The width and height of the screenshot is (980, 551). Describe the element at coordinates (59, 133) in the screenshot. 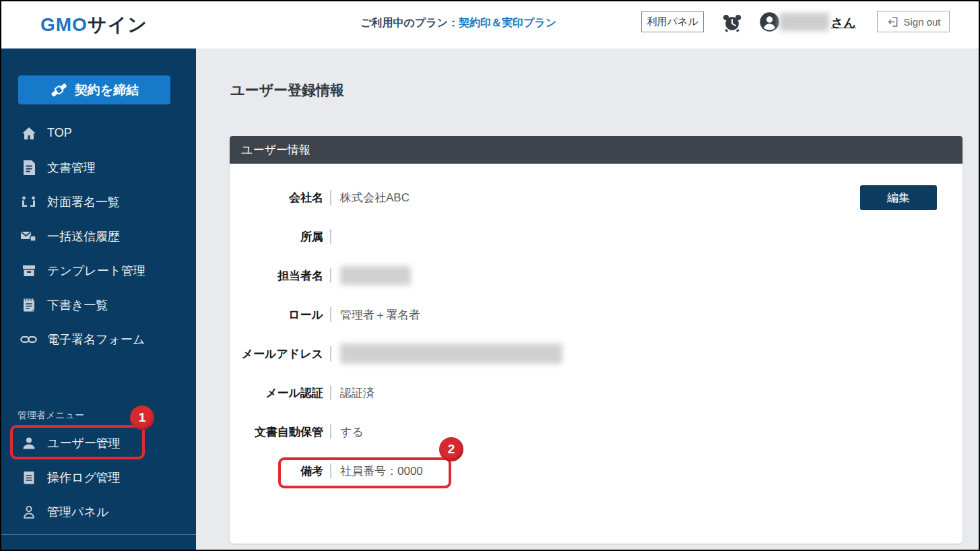

I see `sidebar-item-label: TOP` at that location.